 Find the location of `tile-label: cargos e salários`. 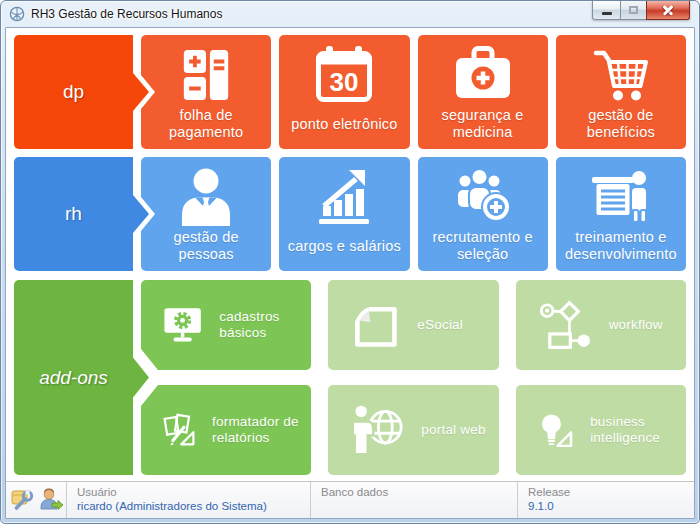

tile-label: cargos e salários is located at coordinates (344, 246).